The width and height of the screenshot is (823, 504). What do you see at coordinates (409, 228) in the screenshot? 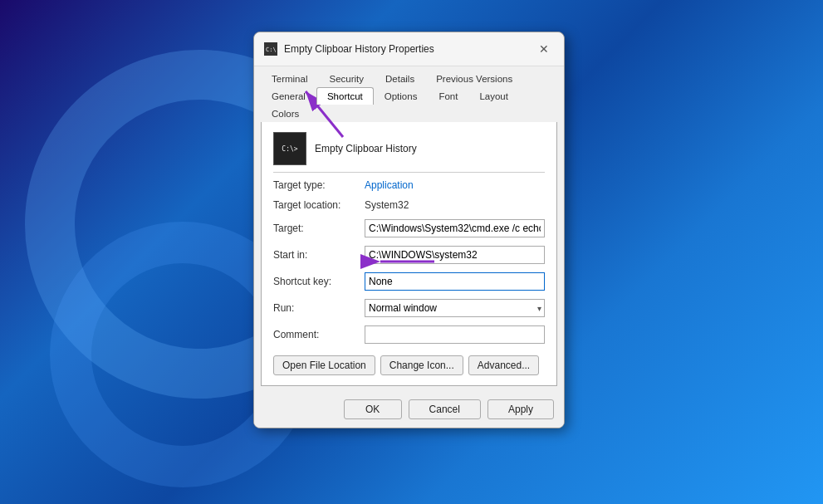
I see `target-row: Target:` at bounding box center [409, 228].